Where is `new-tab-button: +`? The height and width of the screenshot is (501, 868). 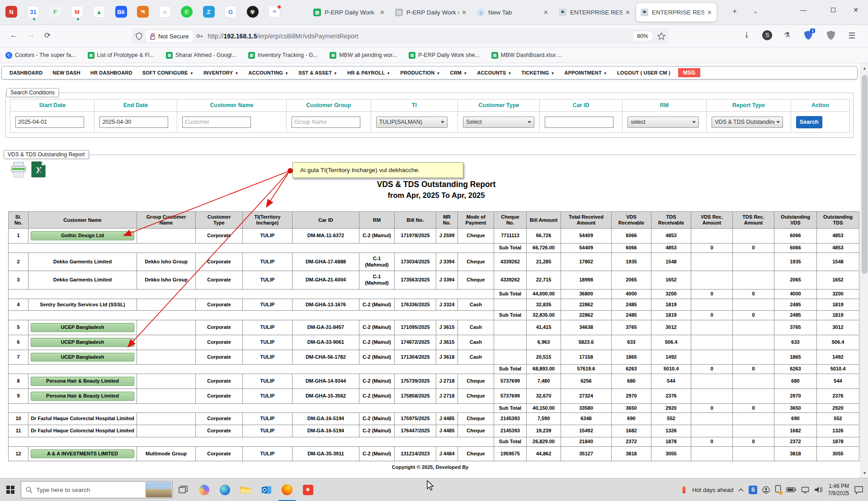 new-tab-button: + is located at coordinates (735, 11).